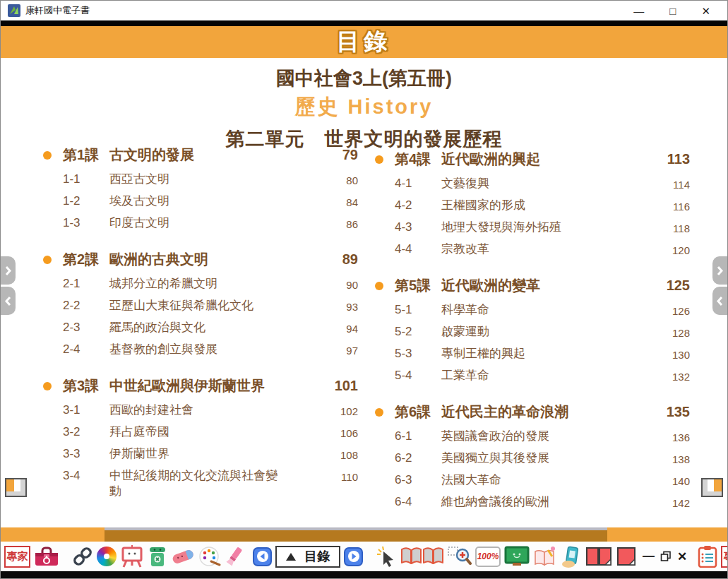 This screenshot has width=728, height=579. What do you see at coordinates (672, 311) in the screenshot?
I see `section-page: 126` at bounding box center [672, 311].